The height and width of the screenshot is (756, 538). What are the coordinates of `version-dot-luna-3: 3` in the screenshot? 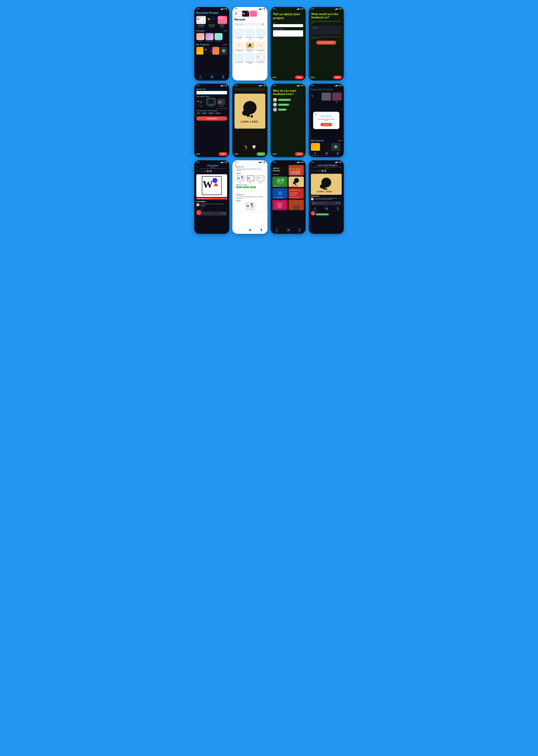 It's located at (325, 171).